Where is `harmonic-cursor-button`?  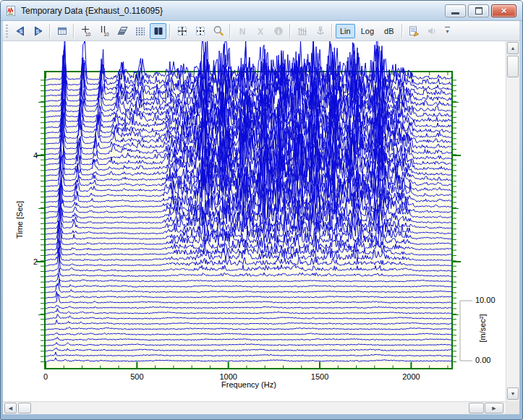
harmonic-cursor-button is located at coordinates (302, 31).